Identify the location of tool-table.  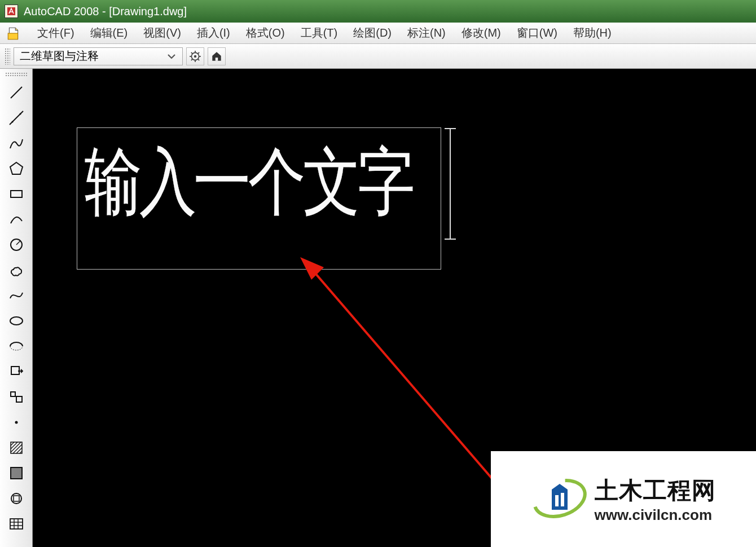
(16, 524).